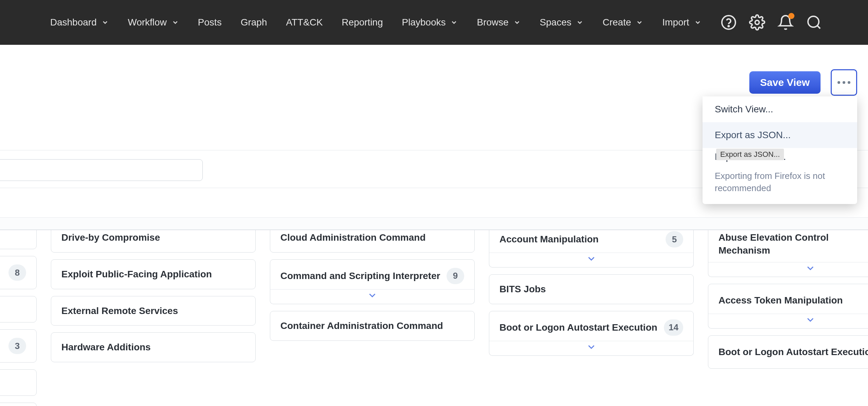 This screenshot has width=868, height=406. I want to click on nav-label: Graph, so click(254, 22).